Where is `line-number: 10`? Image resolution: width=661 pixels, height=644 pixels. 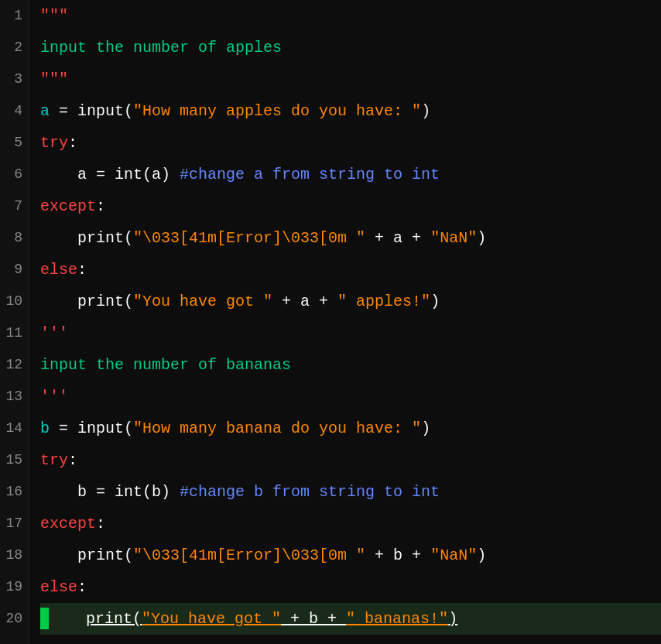
line-number: 10 is located at coordinates (11, 302).